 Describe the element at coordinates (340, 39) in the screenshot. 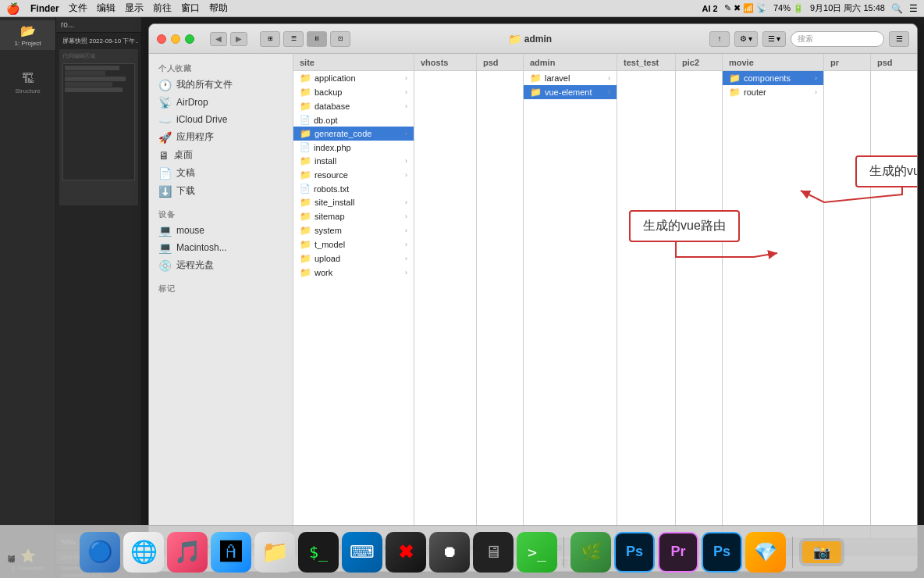

I see `coverflow-btn: ⊡` at that location.